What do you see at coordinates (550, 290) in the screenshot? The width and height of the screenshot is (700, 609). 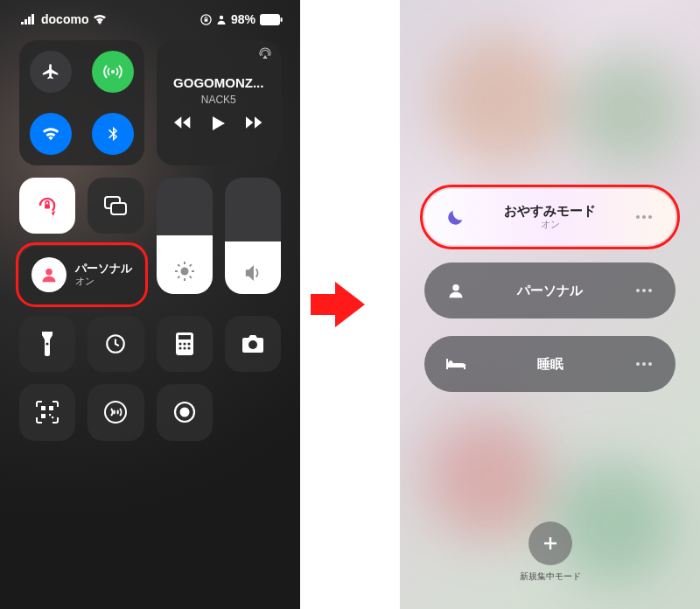 I see `focus-personal-title: パーソナル` at bounding box center [550, 290].